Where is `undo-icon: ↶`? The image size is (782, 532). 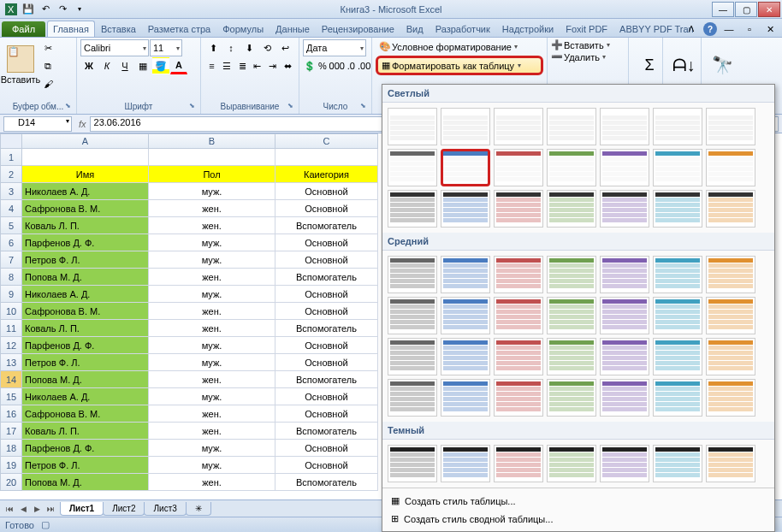
undo-icon: ↶ is located at coordinates (45, 9).